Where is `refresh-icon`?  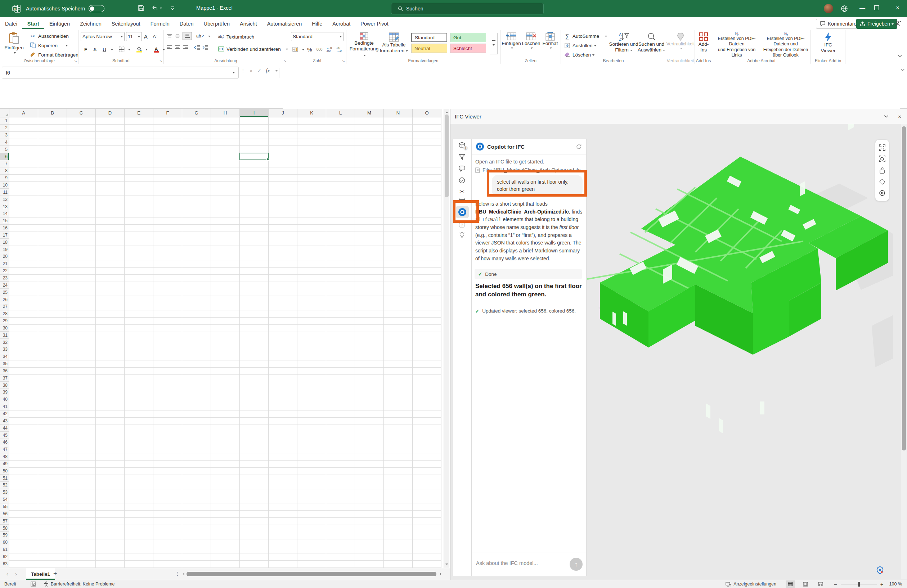
refresh-icon is located at coordinates (579, 147).